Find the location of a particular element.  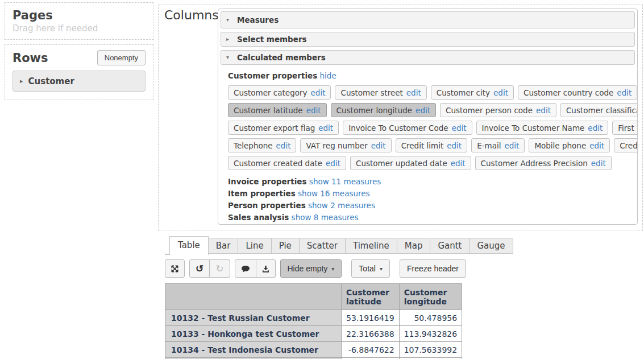

measure-group-title: Sales analysis is located at coordinates (258, 217).